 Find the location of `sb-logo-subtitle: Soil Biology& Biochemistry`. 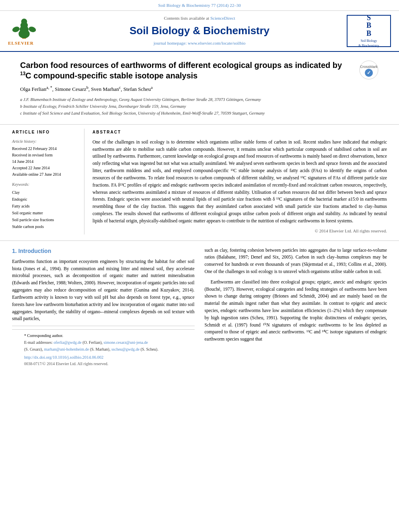

sb-logo-subtitle: Soil Biology& Biochemistry is located at coordinates (368, 43).